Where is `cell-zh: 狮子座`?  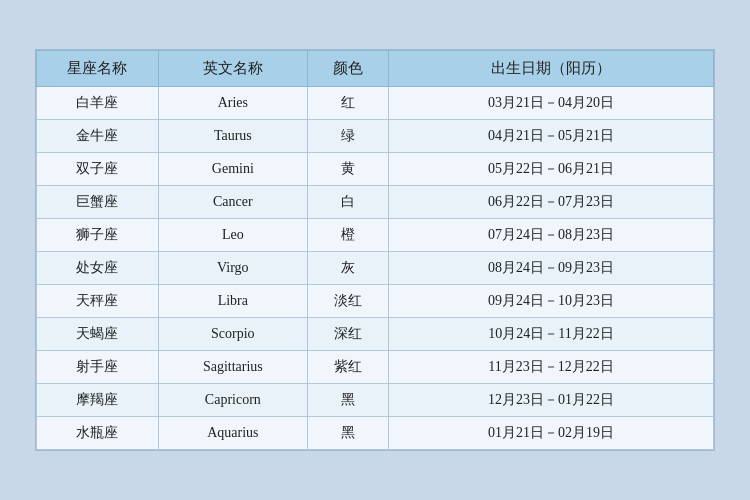
cell-zh: 狮子座 is located at coordinates (98, 236).